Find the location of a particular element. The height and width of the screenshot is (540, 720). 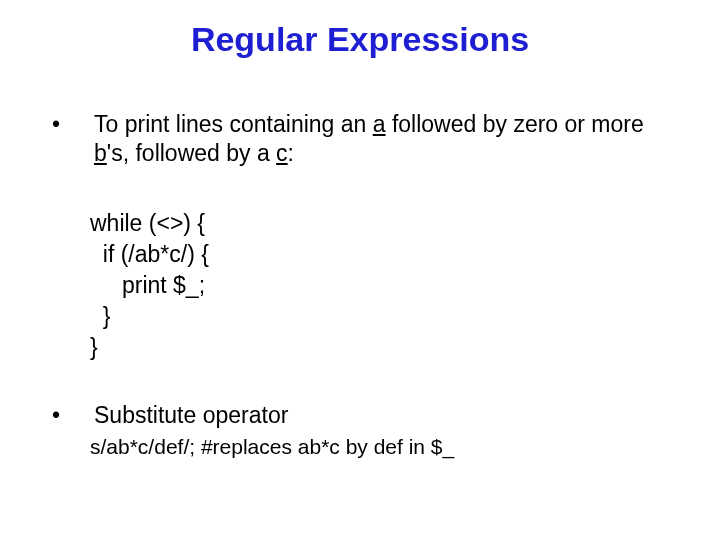

slide-title: Regular Expressions is located at coordinates (360, 40).